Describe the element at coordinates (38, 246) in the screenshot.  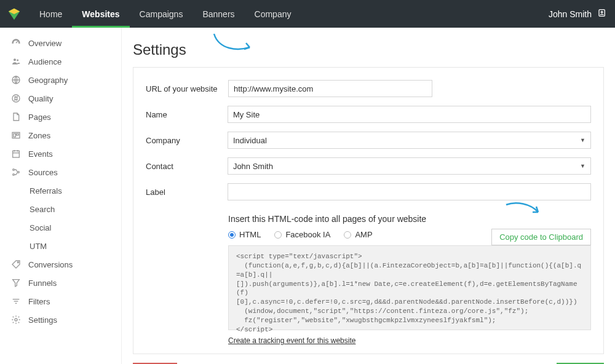
I see `sidebar-item-label: UTM` at that location.